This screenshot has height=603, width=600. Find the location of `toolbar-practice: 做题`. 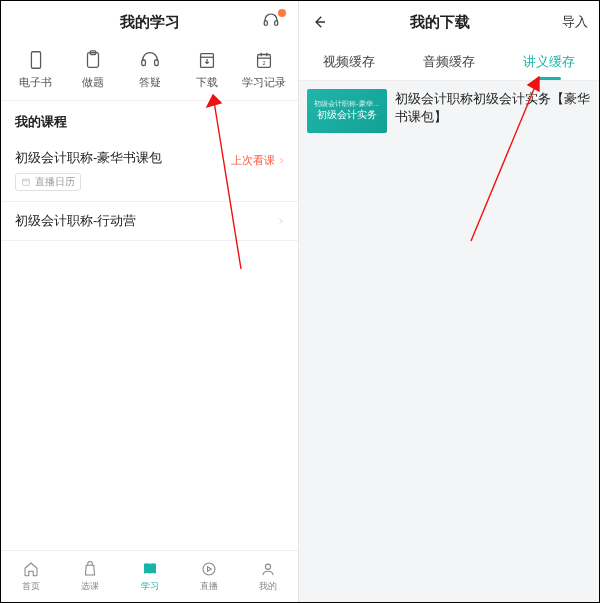

toolbar-practice: 做题 is located at coordinates (92, 70).